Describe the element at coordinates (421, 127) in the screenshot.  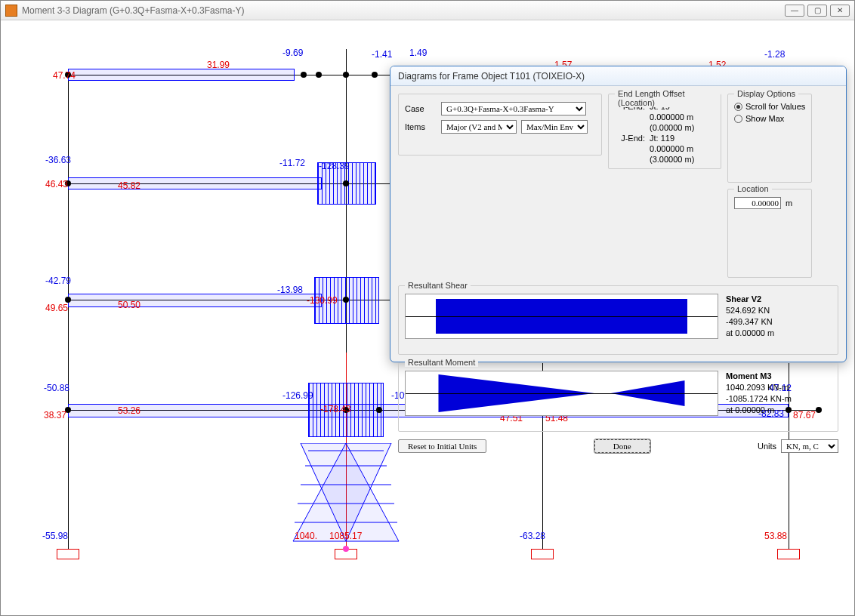
I see `items-label: Items` at that location.